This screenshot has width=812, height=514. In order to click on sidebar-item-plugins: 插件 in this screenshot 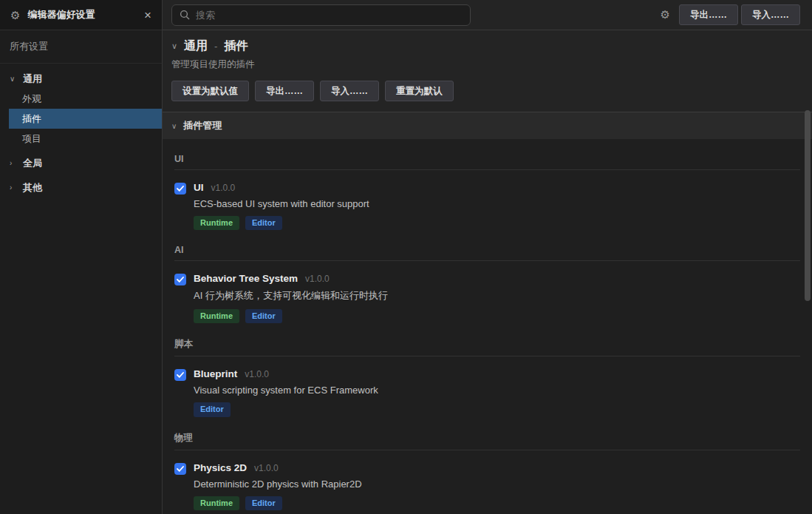, I will do `click(86, 118)`.